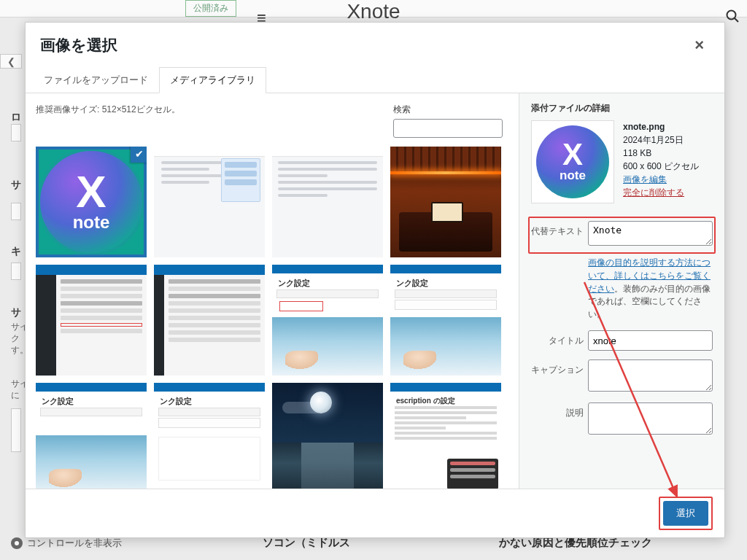 This screenshot has width=747, height=560. Describe the element at coordinates (108, 109) in the screenshot. I see `size-hint: 推奨画像サイズ: 512×512ピクセル。` at that location.